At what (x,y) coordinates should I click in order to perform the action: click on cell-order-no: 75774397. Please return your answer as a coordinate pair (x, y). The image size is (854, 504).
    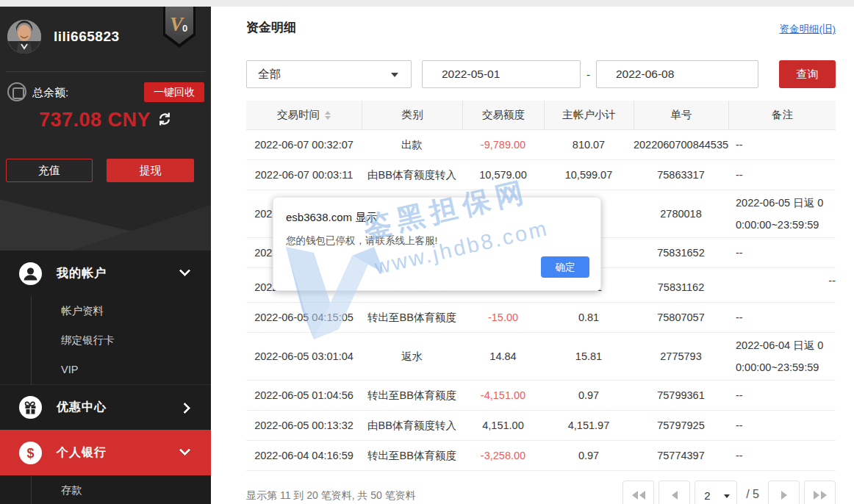
    Looking at the image, I should click on (681, 456).